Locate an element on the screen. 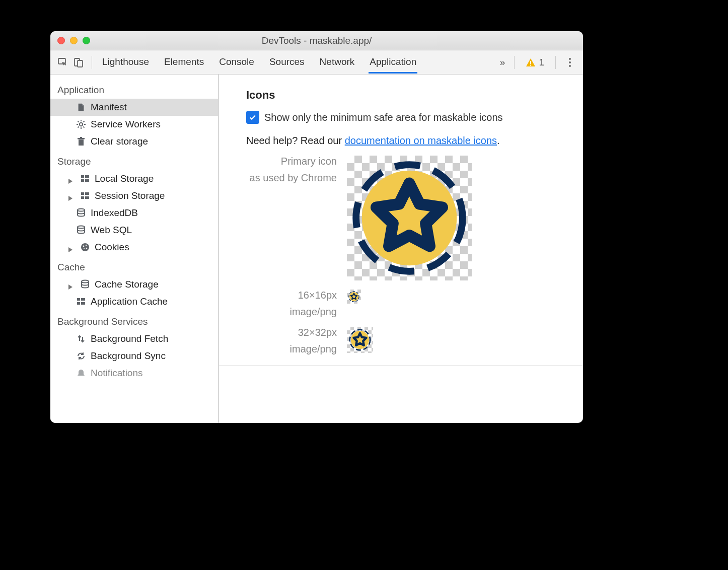 Image resolution: width=728 pixels, height=570 pixels. icon-label-32: 32×32px image/png is located at coordinates (292, 341).